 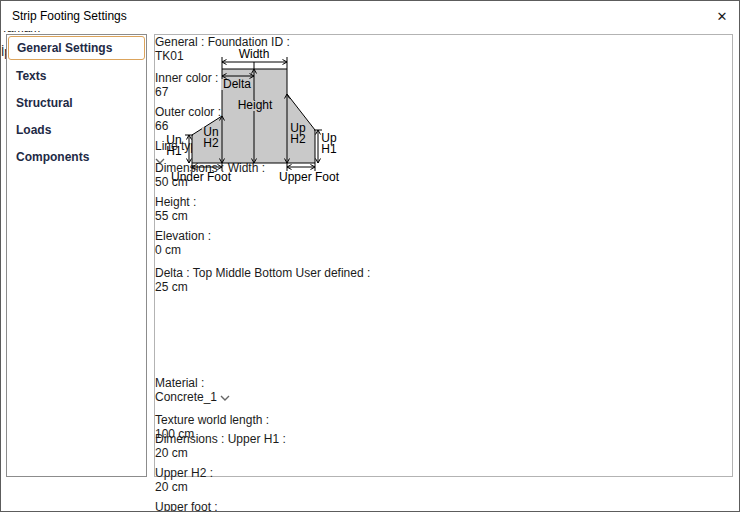 I want to click on upper-h2-input: 20 cm, so click(x=204, y=490).